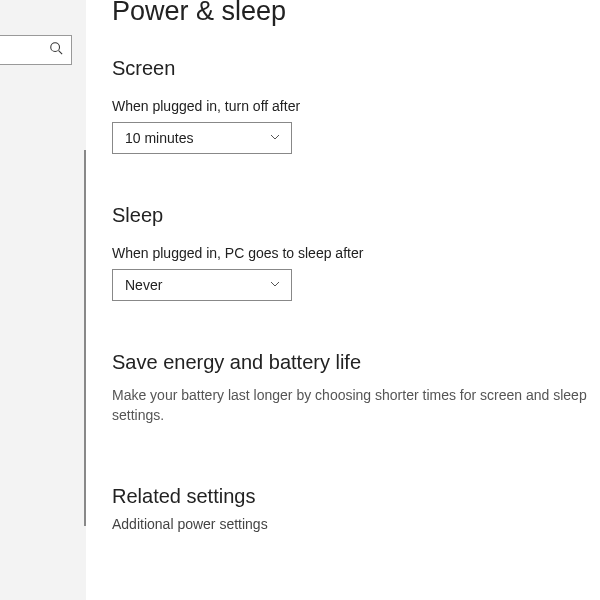  I want to click on screen-plugged-label: When plugged in, turn off after, so click(356, 106).